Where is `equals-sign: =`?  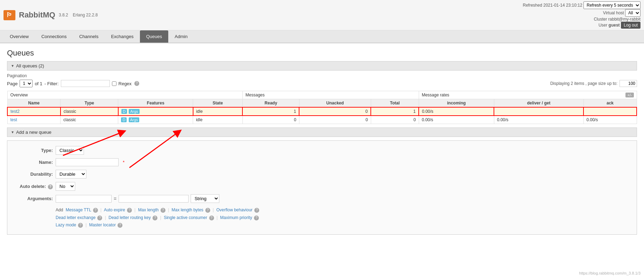 equals-sign: = is located at coordinates (115, 199).